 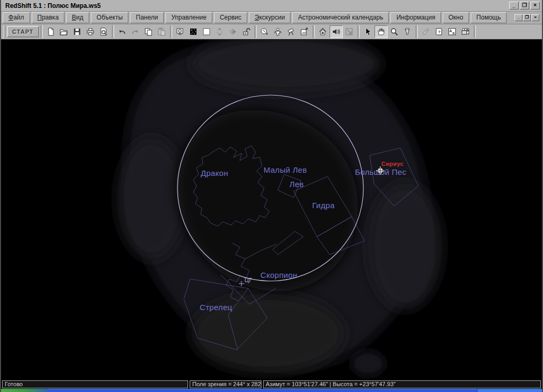 I want to click on menu-bar: Файл Правка Вид Объекты Панели Управлени…, so click(x=272, y=18).